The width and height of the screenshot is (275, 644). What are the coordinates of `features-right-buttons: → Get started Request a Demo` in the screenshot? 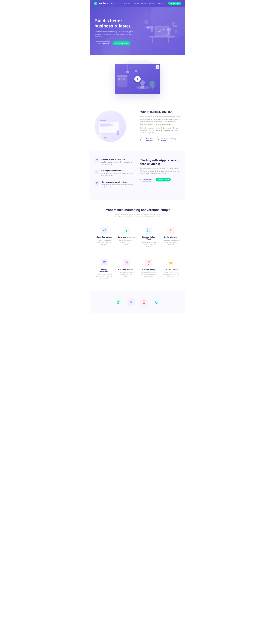 It's located at (160, 180).